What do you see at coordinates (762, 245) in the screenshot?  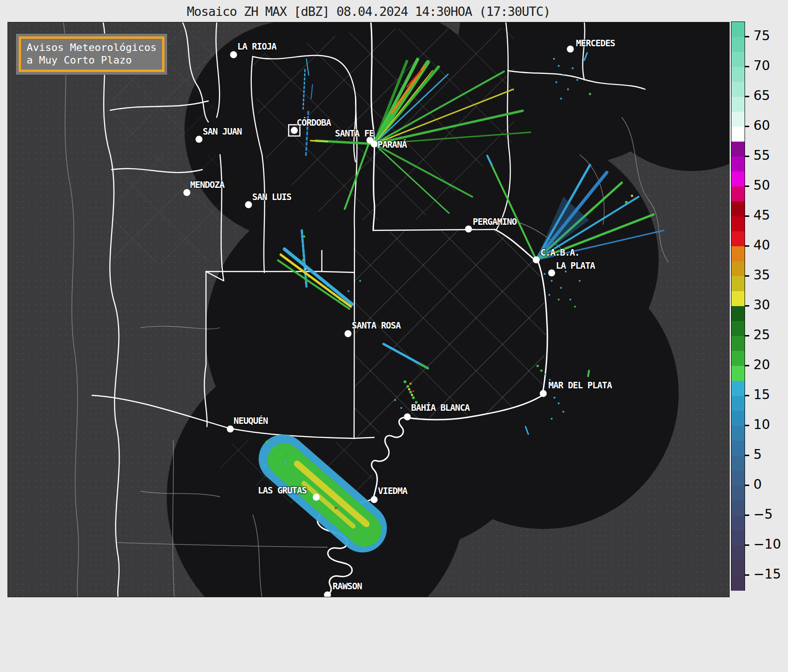 I see `colorbar-tick-label: 40` at bounding box center [762, 245].